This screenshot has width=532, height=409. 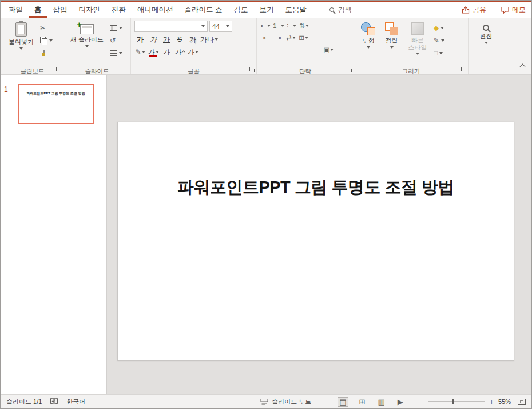 What do you see at coordinates (153, 39) in the screenshot?
I see `italic-button: 가` at bounding box center [153, 39].